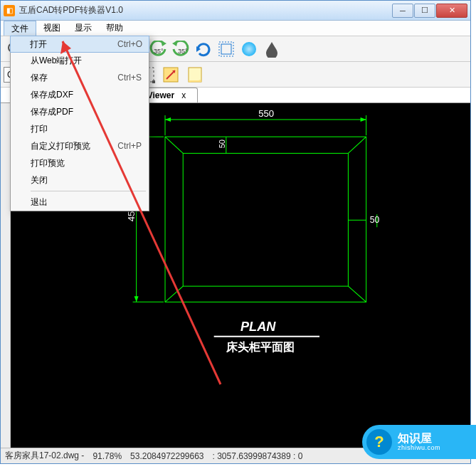 Image resolution: width=476 pixels, height=469 pixels. Describe the element at coordinates (205, 10) in the screenshot. I see `window-title: 互盾CAD转PDF转换器V1.0` at that location.